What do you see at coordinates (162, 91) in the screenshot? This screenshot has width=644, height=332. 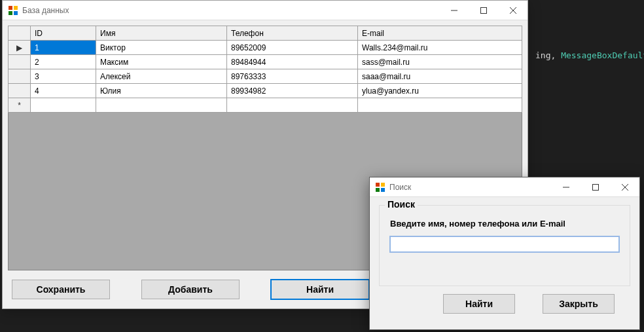 I see `cell-name: Юлия` at bounding box center [162, 91].